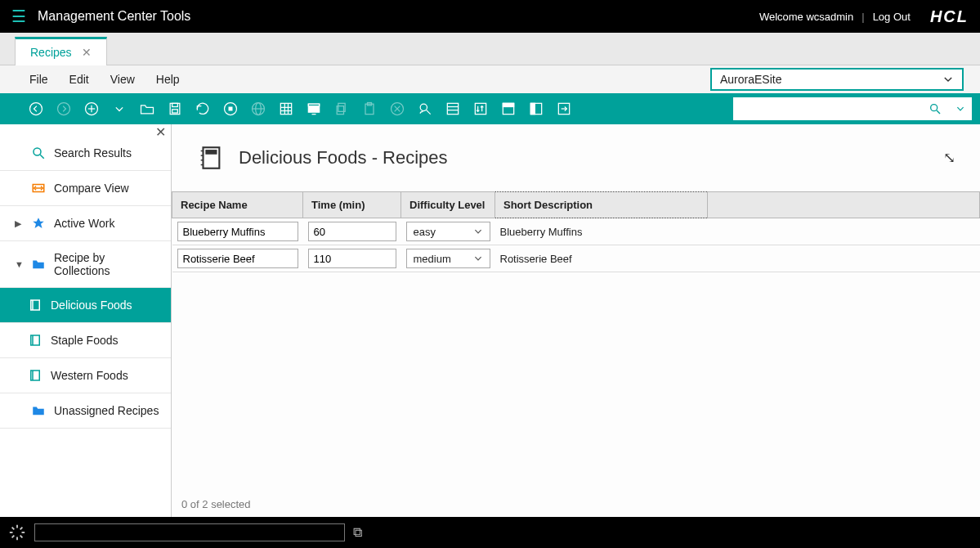  I want to click on search-input, so click(827, 109).